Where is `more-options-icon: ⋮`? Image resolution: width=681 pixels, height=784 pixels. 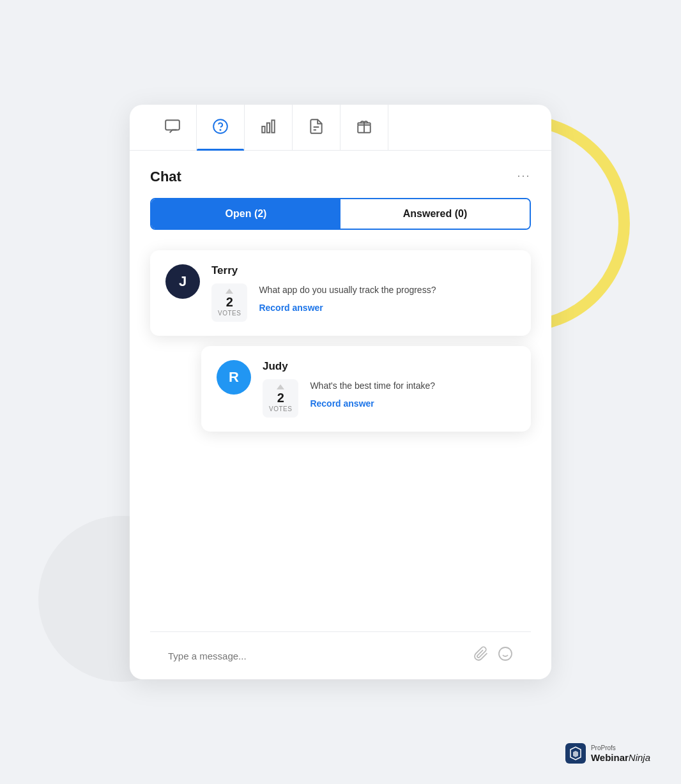
more-options-icon: ⋮ is located at coordinates (524, 177).